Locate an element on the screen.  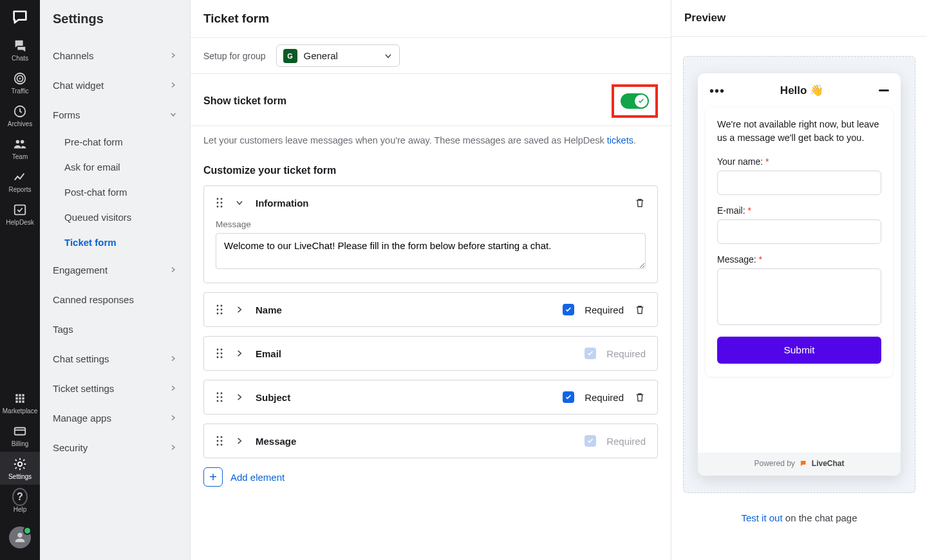
show-ticket-form-toggle is located at coordinates (635, 101).